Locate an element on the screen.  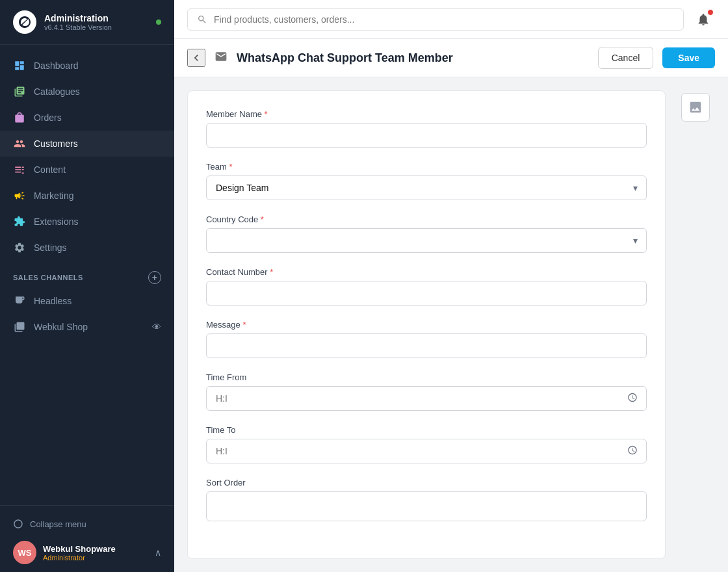
sidebar-item-catalogues: Catalogues is located at coordinates (87, 92).